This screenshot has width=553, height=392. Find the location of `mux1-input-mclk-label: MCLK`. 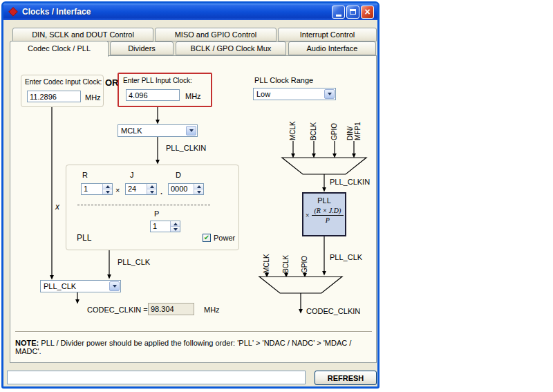

mux1-input-mclk-label: MCLK is located at coordinates (293, 124).